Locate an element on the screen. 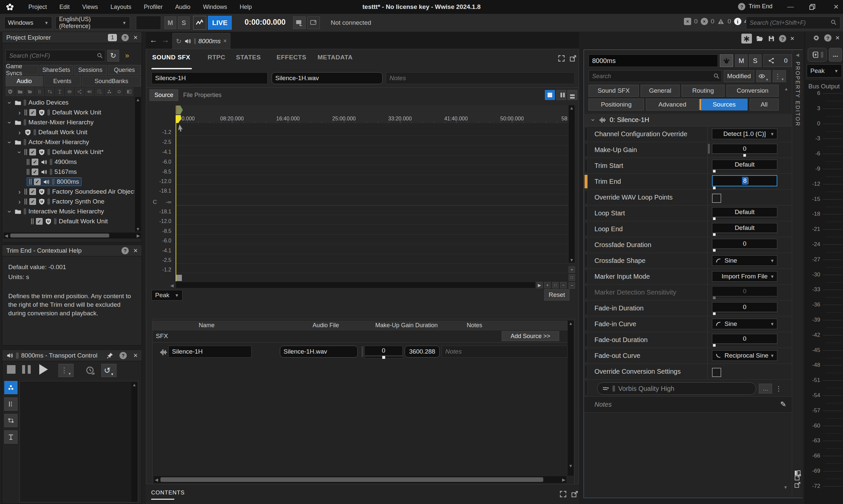 Image resolution: width=843 pixels, height=504 pixels. property-tab-routing: Routing is located at coordinates (703, 91).